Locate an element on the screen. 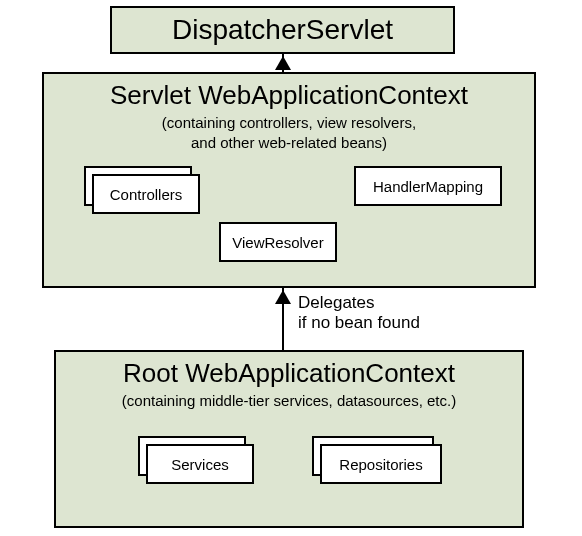  delegates-label-line1: Delegates is located at coordinates (336, 303).